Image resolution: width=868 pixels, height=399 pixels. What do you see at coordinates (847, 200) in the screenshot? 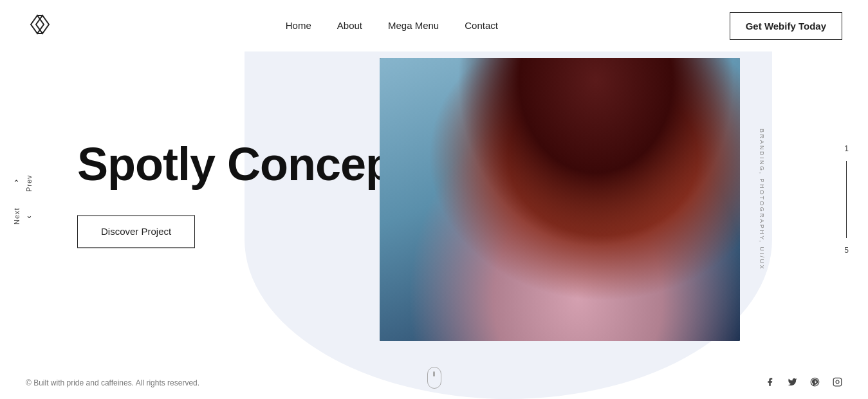
I see `slide-line` at bounding box center [847, 200].